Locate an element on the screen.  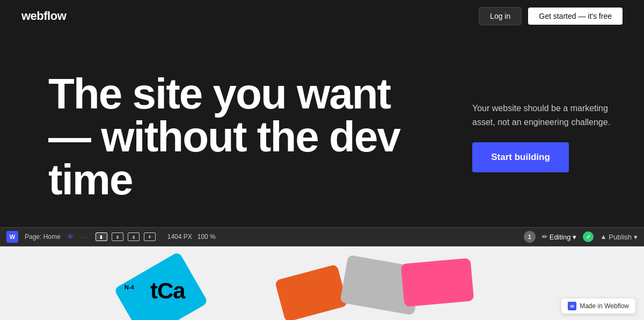
navbar: webflow Log in Get started — it's free is located at coordinates (322, 16).